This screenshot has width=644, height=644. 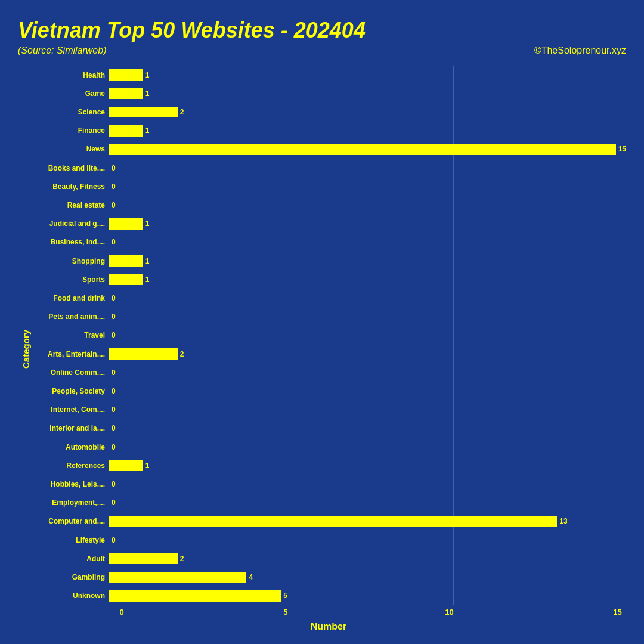 What do you see at coordinates (70, 540) in the screenshot?
I see `bar-label: Lifestyle` at bounding box center [70, 540].